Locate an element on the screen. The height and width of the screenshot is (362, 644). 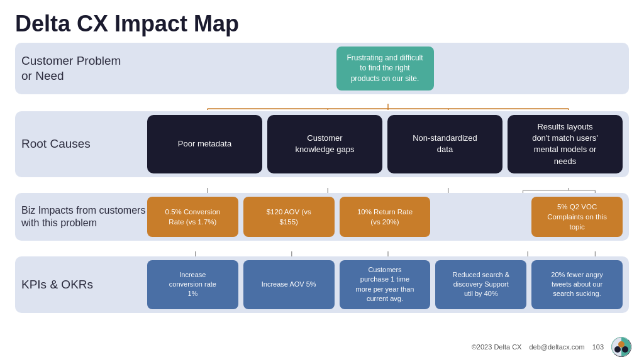
biz-impact-2: 10% Return Rate(vs 20%) is located at coordinates (385, 217).